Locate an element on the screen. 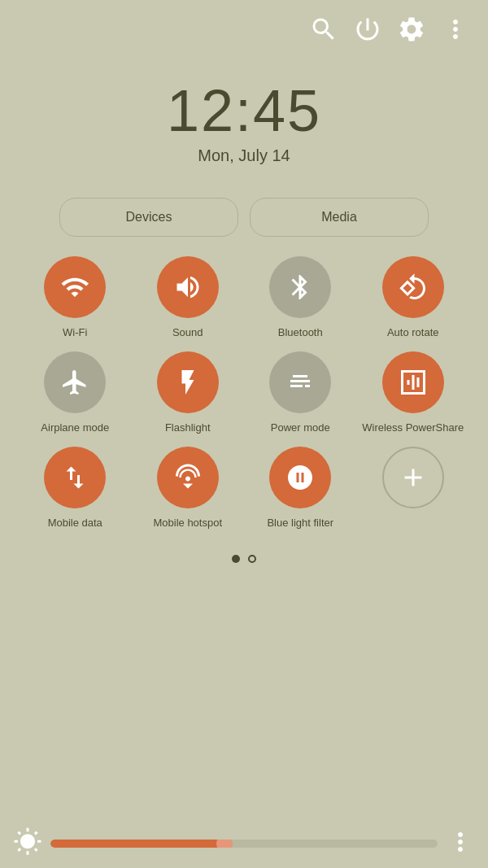 This screenshot has width=488, height=868. devices-tab: Devices is located at coordinates (149, 217).